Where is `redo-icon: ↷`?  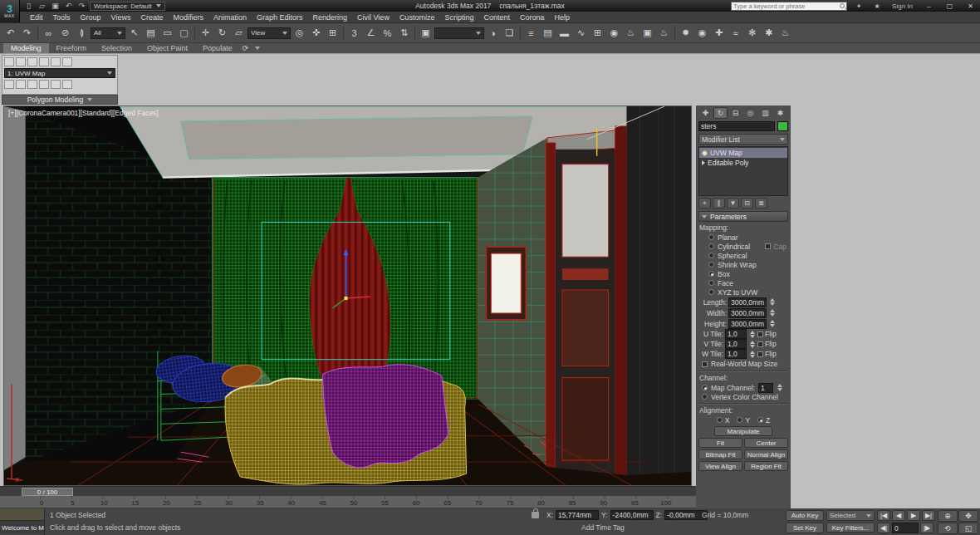 redo-icon: ↷ is located at coordinates (27, 33).